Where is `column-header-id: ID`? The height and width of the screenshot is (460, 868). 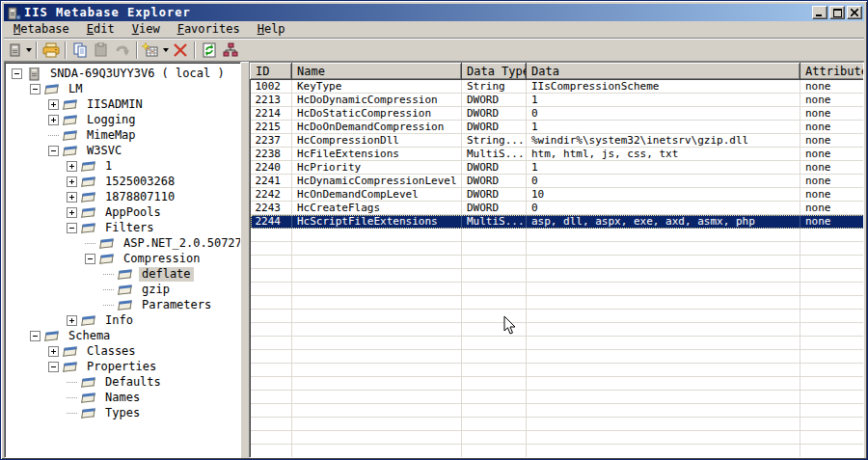
column-header-id: ID is located at coordinates (272, 71).